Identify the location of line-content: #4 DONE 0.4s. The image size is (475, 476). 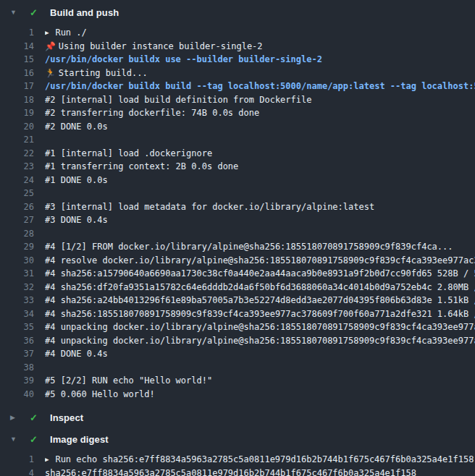
(260, 354).